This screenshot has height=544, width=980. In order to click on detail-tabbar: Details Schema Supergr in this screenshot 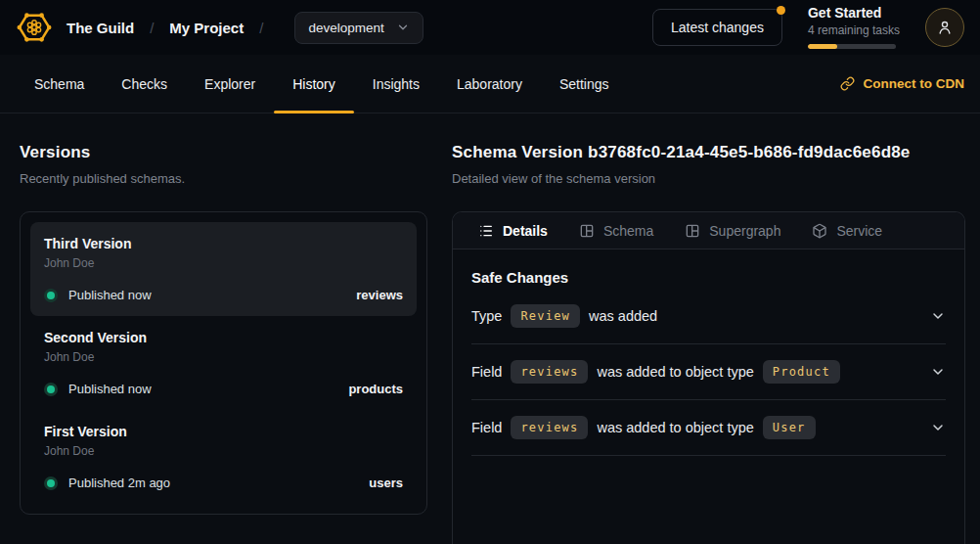, I will do `click(708, 231)`.